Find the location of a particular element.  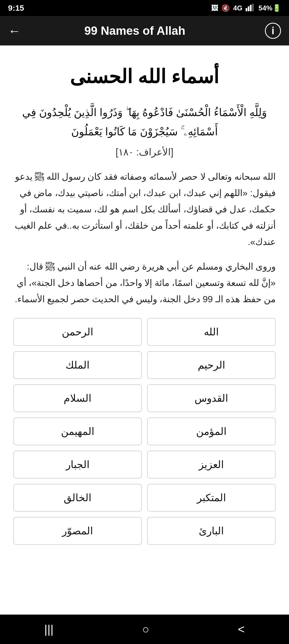

name-button-musawwir: المصوّر is located at coordinates (78, 531).